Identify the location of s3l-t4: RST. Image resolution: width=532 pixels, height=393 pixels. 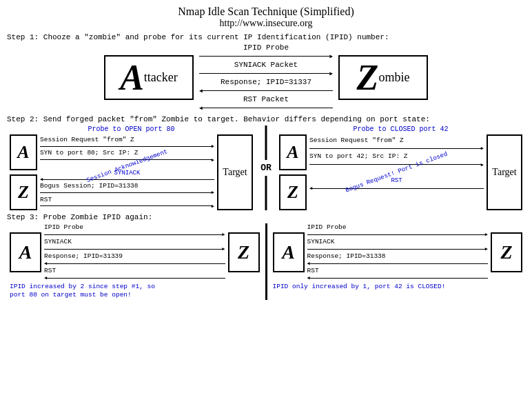
(135, 270).